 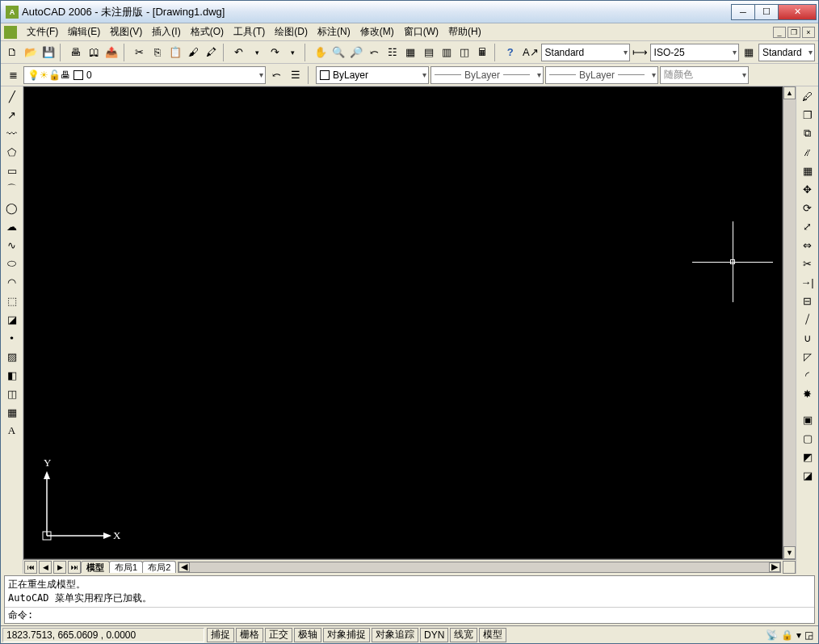 What do you see at coordinates (808, 245) in the screenshot?
I see `stretch-icon: ⇔` at bounding box center [808, 245].